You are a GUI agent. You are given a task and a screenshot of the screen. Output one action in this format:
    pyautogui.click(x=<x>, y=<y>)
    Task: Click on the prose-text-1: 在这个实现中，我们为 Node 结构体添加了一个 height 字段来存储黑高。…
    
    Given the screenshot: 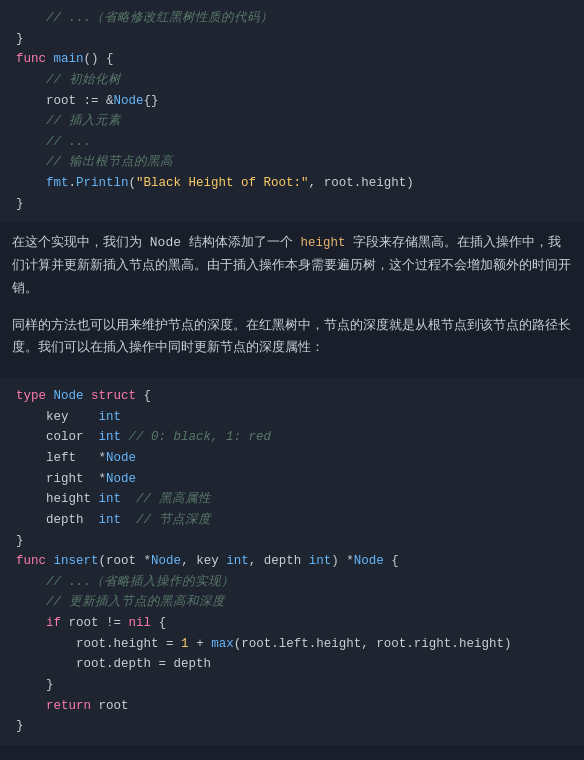 What is the action you would take?
    pyautogui.click(x=292, y=266)
    